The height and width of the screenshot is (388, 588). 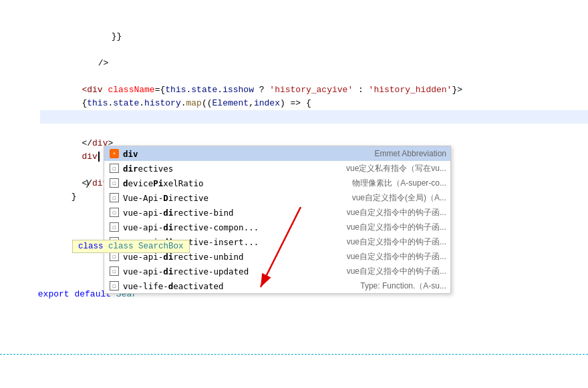 What do you see at coordinates (231, 212) in the screenshot?
I see `autocomplete-label-directive-bind: vue-api-directive-bind` at bounding box center [231, 212].